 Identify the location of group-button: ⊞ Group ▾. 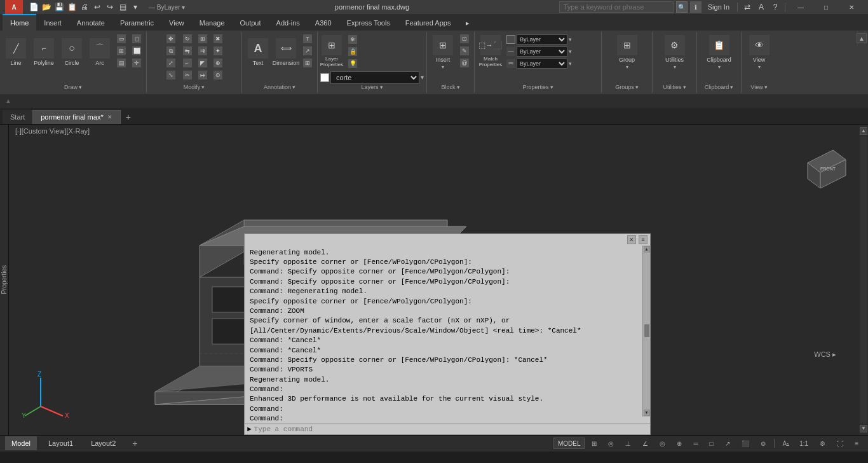
(627, 52).